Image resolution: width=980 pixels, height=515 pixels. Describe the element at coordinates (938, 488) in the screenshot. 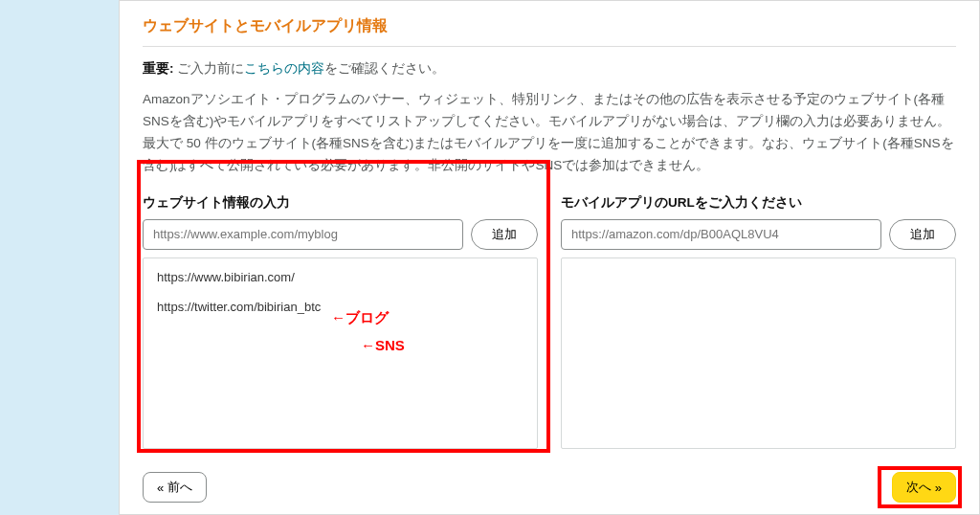

I see `chevron-right-icon: »` at that location.